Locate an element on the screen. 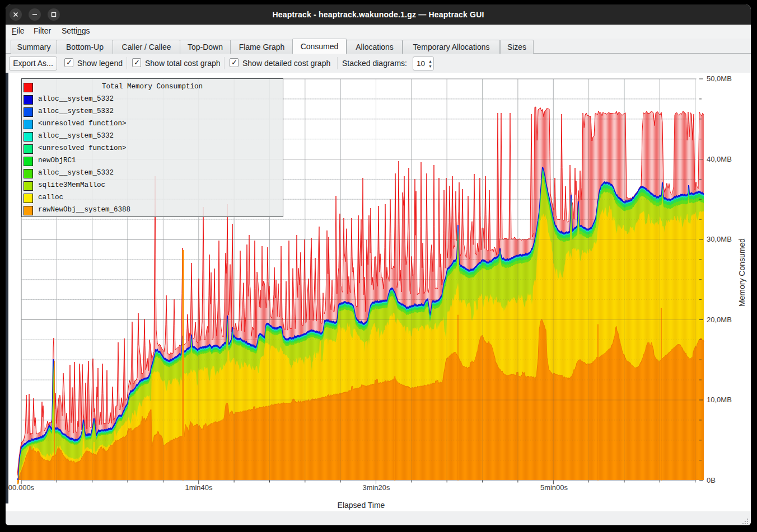 The image size is (757, 532). svg-text: 3min20s is located at coordinates (376, 488).